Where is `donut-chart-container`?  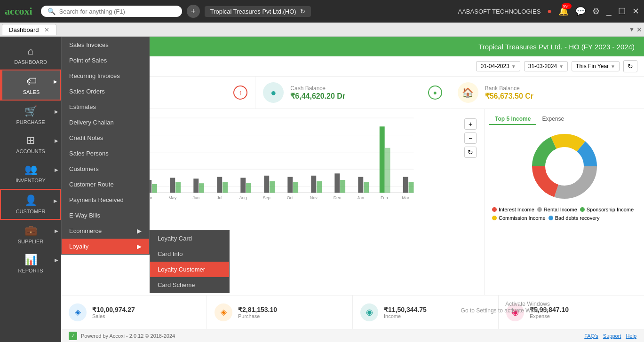 donut-chart-container is located at coordinates (564, 166).